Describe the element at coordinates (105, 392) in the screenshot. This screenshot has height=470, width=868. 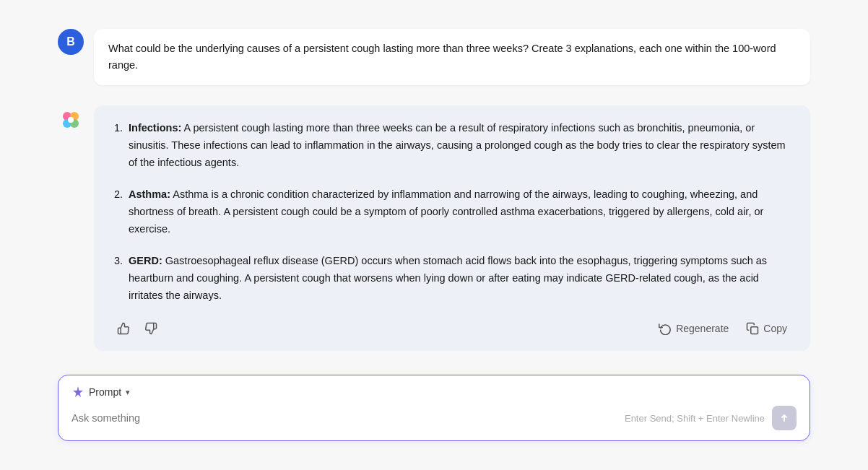
I see `prompt-label: Prompt` at that location.